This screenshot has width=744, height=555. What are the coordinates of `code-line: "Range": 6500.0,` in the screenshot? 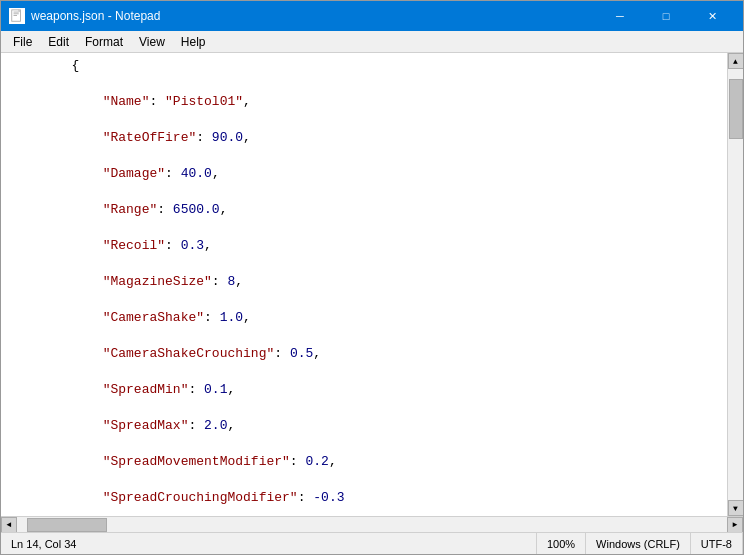 It's located at (364, 210).